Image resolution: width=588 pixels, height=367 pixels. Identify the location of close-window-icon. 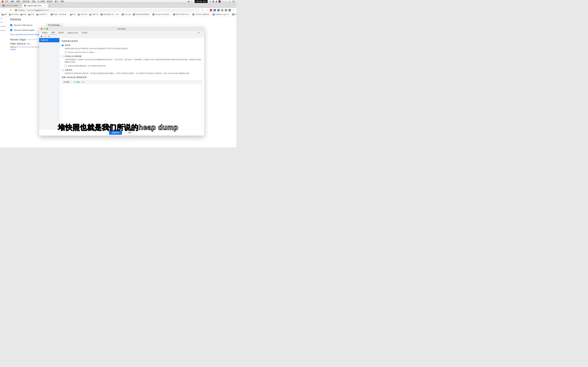
(42, 29).